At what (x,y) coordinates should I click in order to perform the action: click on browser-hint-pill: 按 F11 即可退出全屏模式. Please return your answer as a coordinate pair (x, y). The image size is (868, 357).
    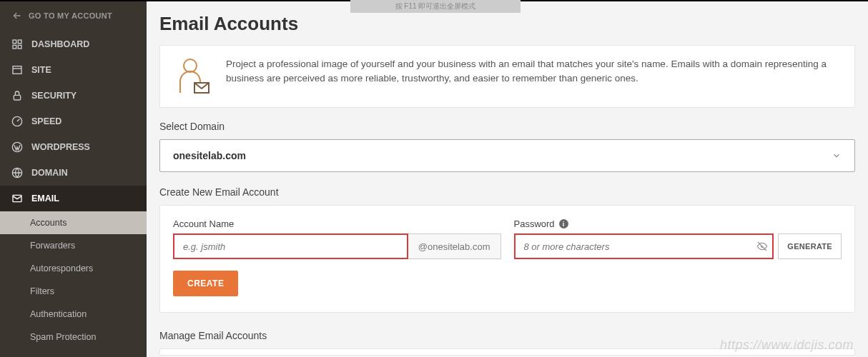
    Looking at the image, I should click on (435, 6).